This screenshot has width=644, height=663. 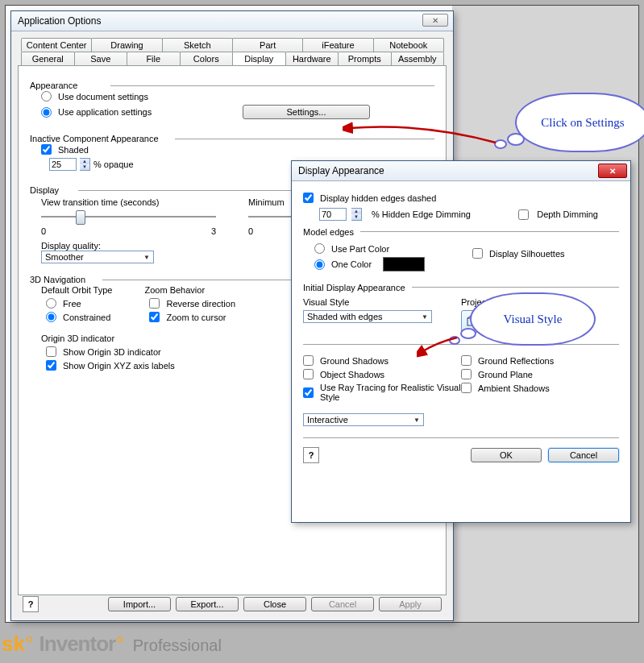 I want to click on cancel-button: Cancel, so click(x=584, y=455).